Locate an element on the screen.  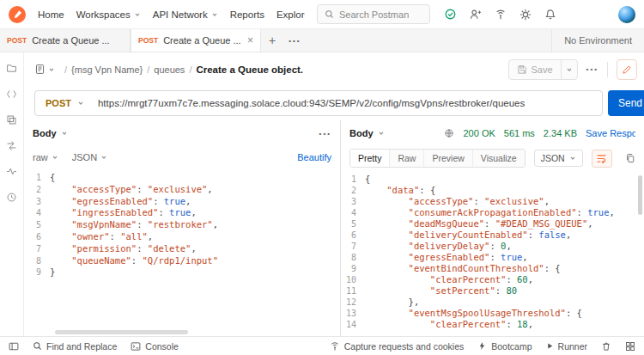
line-number: 8 is located at coordinates (37, 261).